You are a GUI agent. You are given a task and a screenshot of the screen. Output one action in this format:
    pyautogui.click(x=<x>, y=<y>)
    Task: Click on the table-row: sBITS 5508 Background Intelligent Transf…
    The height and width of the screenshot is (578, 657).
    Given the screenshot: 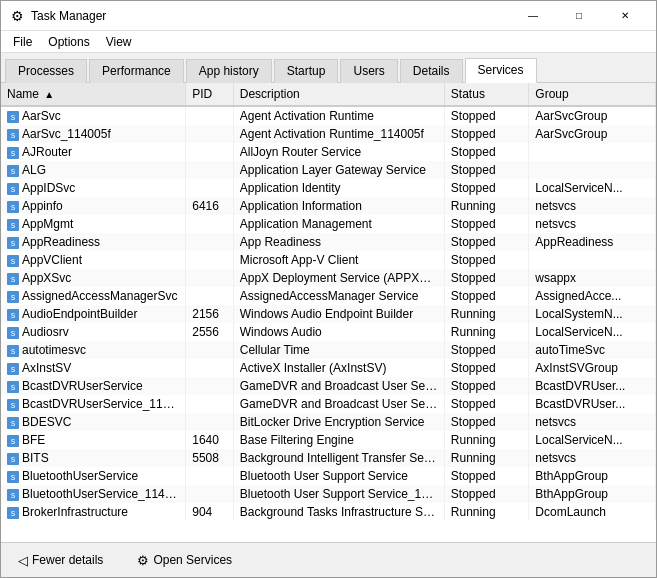 What is the action you would take?
    pyautogui.click(x=328, y=458)
    